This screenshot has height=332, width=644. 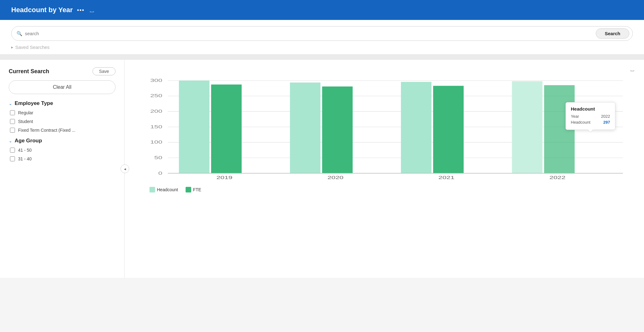 I want to click on bar-2019-headcount, so click(x=194, y=127).